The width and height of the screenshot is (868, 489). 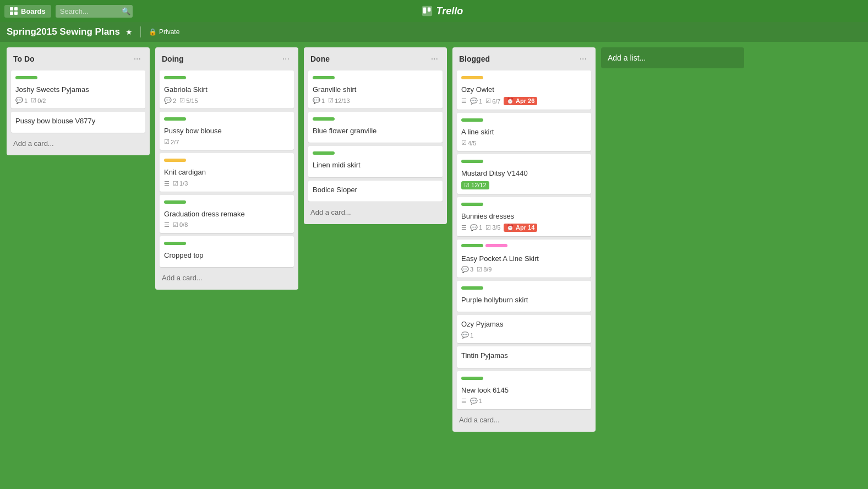 I want to click on card: Granville shirt 💬1☑12/13, so click(x=375, y=89).